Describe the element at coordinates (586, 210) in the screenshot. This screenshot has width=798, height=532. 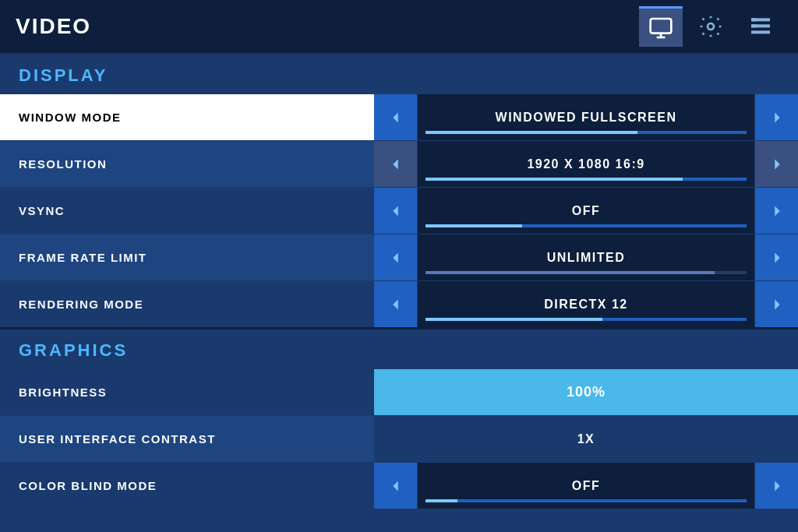
I see `vsync-value-container: OFF` at that location.